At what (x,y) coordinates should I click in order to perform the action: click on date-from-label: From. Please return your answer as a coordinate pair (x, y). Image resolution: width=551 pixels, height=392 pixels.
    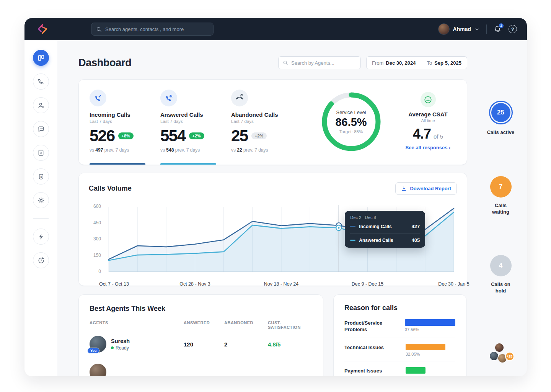
    Looking at the image, I should click on (378, 63).